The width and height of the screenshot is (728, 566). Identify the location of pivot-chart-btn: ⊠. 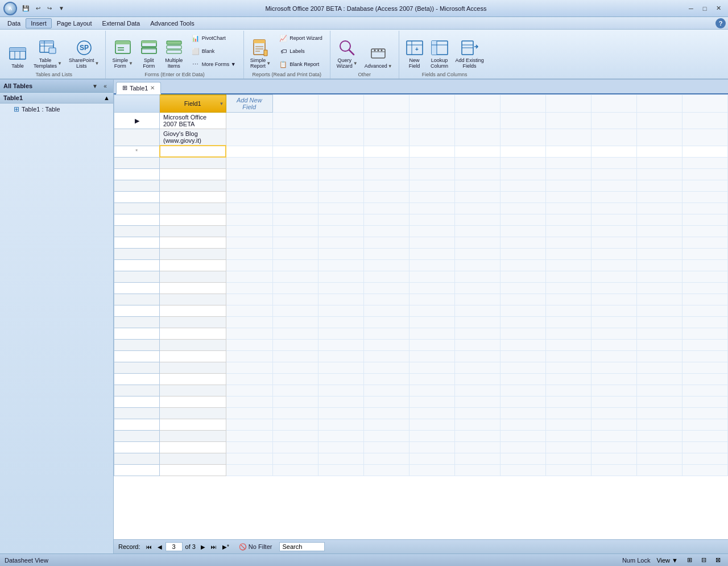
(718, 560).